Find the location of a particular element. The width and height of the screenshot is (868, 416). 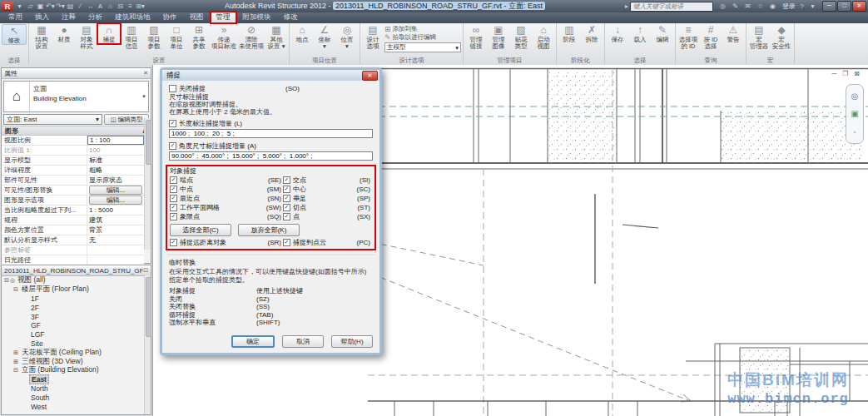

tree-item: 1F is located at coordinates (73, 300).